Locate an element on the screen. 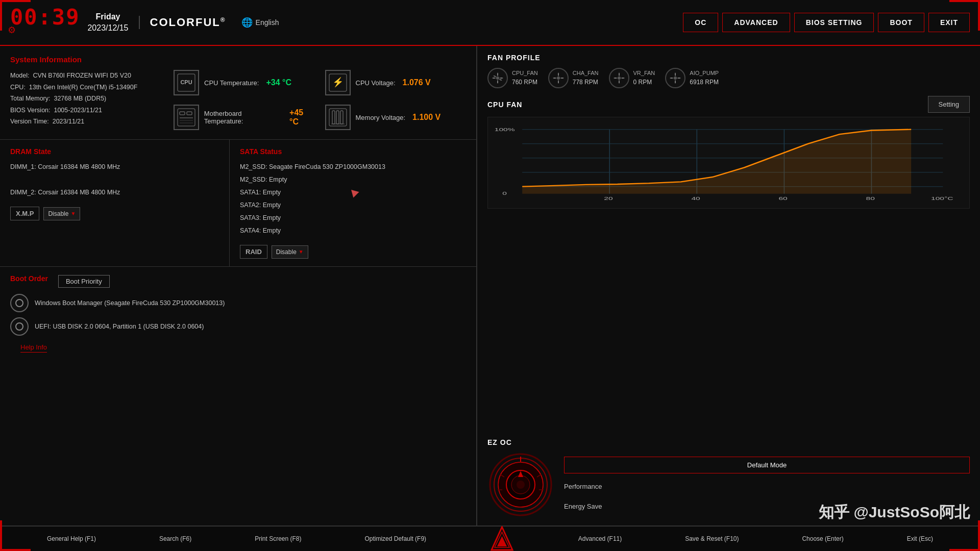 The width and height of the screenshot is (980, 551). xmp-row: X.M.P Disable ▼ is located at coordinates (114, 213).